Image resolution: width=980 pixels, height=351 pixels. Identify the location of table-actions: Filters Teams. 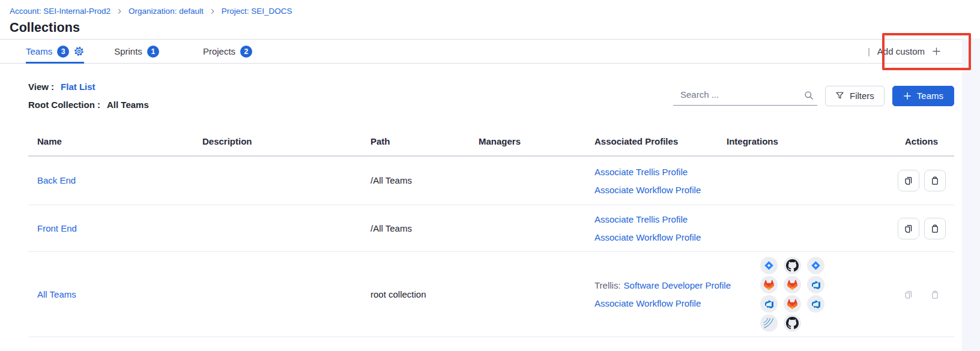
(814, 96).